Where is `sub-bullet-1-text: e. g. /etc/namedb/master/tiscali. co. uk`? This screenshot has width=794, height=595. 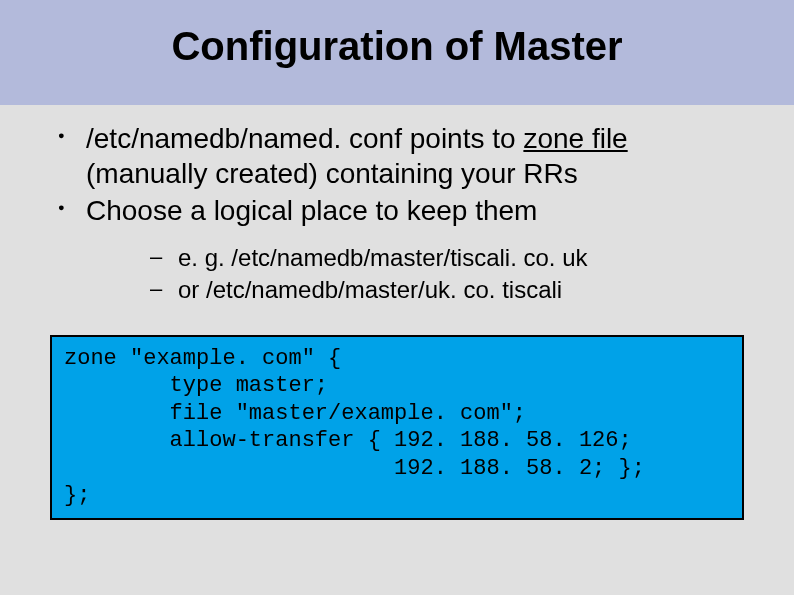
sub-bullet-1-text: e. g. /etc/namedb/master/tiscali. co. uk is located at coordinates (383, 258).